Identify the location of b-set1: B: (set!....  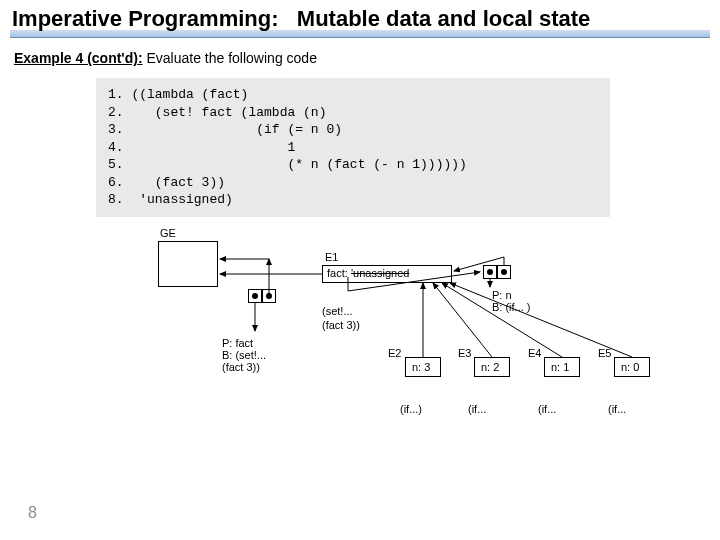
(244, 355).